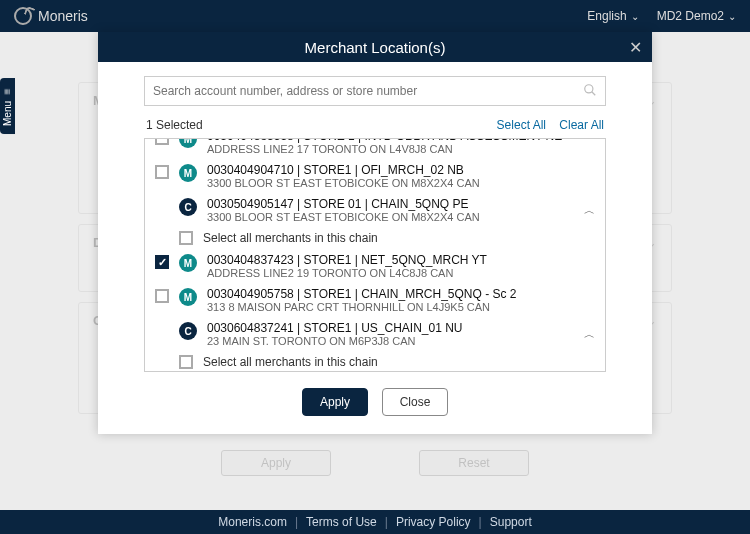 The image size is (750, 534). I want to click on row-address: ADDRESS LINE2 17 TORONTO ON L4V8J8 CAN, so click(401, 149).